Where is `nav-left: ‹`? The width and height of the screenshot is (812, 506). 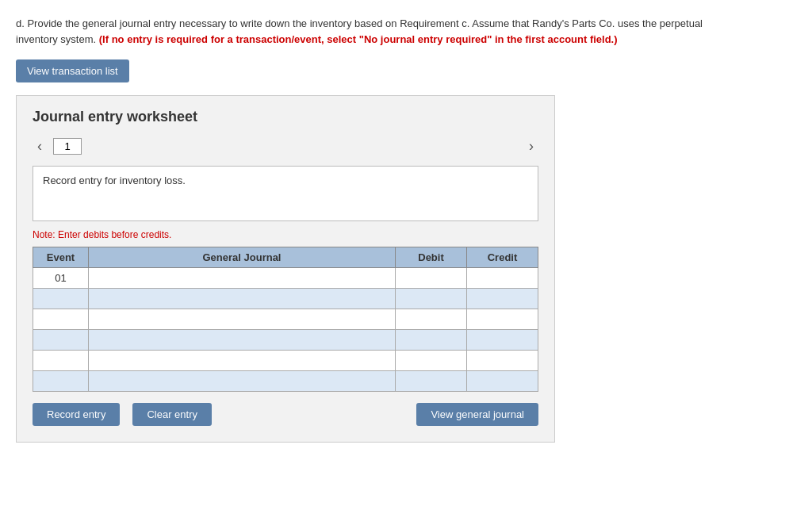
nav-left: ‹ is located at coordinates (57, 146).